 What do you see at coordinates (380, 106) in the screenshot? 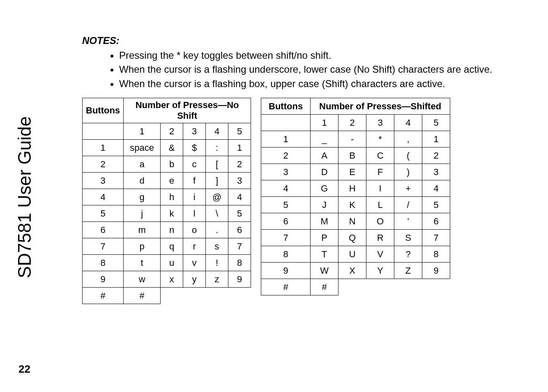
I see `table-header-presses: Number of Presses—Shifted` at bounding box center [380, 106].